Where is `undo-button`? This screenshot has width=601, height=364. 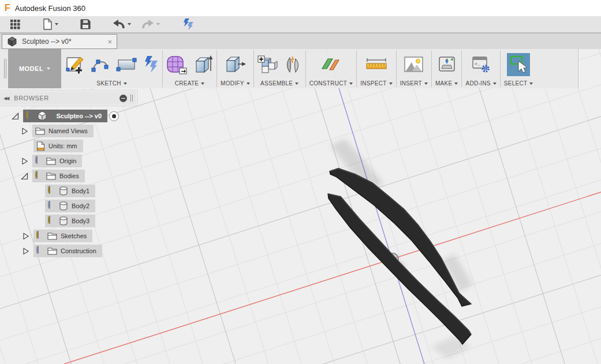
undo-button is located at coordinates (122, 24).